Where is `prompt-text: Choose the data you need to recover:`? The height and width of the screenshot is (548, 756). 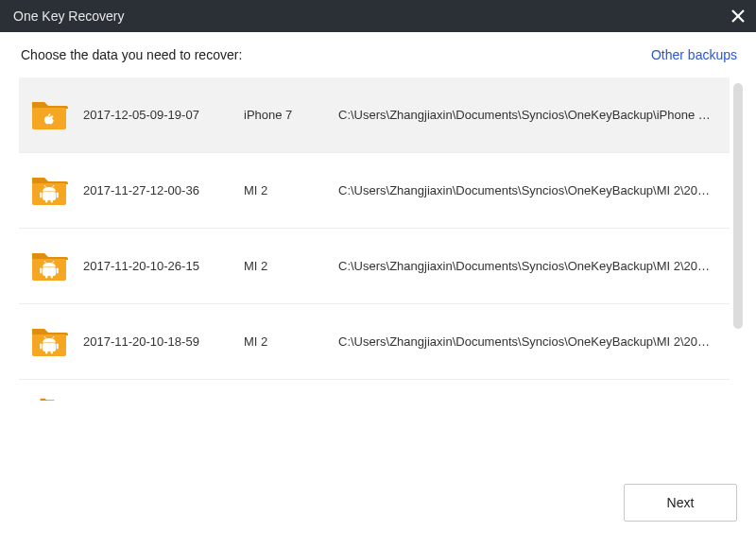
prompt-text: Choose the data you need to recover: is located at coordinates (131, 55).